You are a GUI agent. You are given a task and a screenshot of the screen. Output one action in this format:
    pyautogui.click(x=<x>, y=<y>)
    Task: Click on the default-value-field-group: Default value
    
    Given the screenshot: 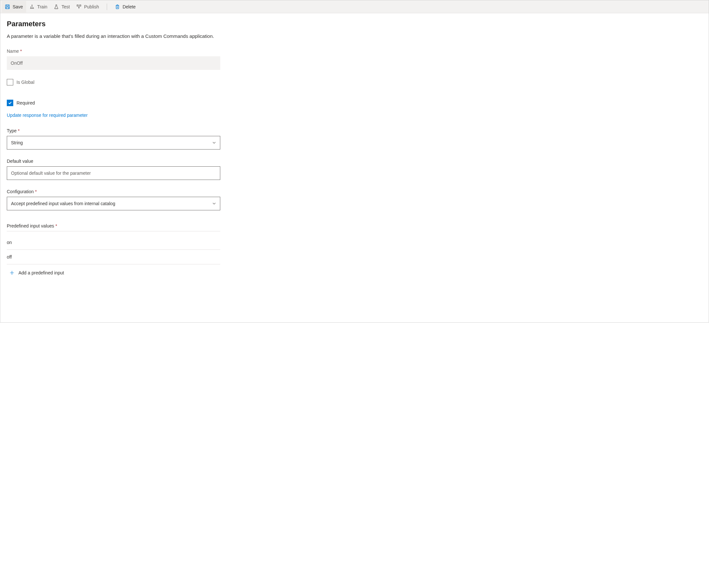 What is the action you would take?
    pyautogui.click(x=113, y=170)
    